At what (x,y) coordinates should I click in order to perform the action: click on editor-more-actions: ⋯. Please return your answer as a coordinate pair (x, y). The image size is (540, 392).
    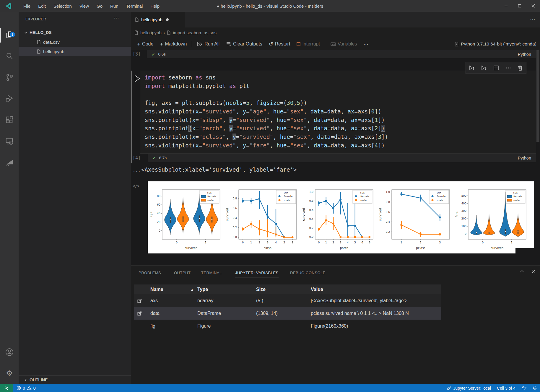
    Looking at the image, I should click on (533, 19).